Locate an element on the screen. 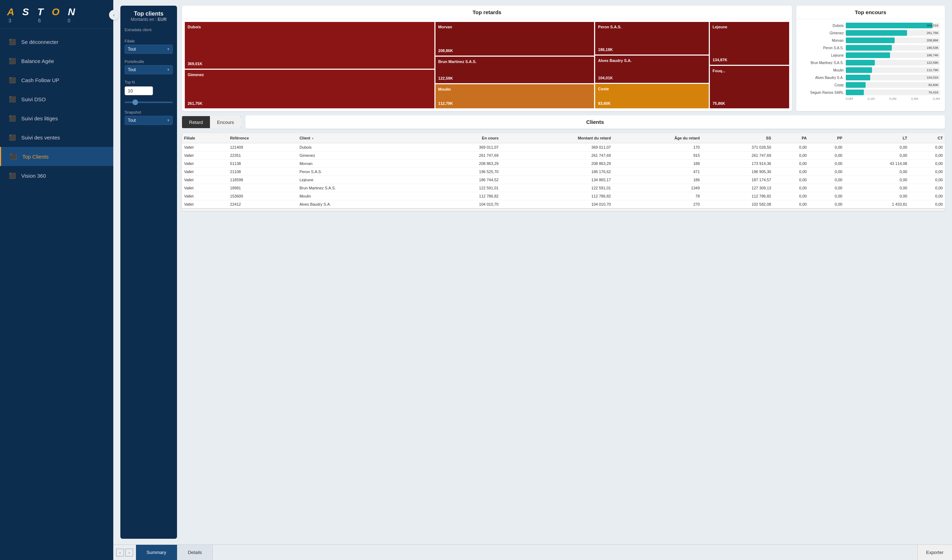  export-button: Exporter is located at coordinates (935, 552).